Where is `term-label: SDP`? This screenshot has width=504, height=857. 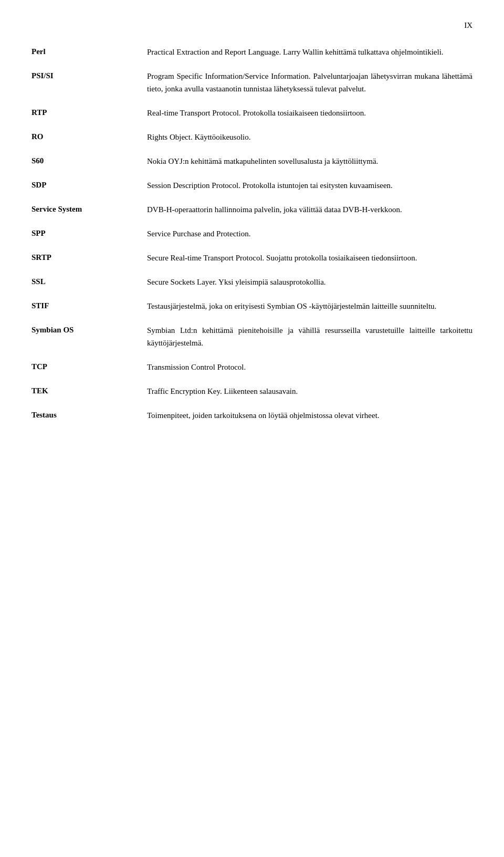 term-label: SDP is located at coordinates (89, 185).